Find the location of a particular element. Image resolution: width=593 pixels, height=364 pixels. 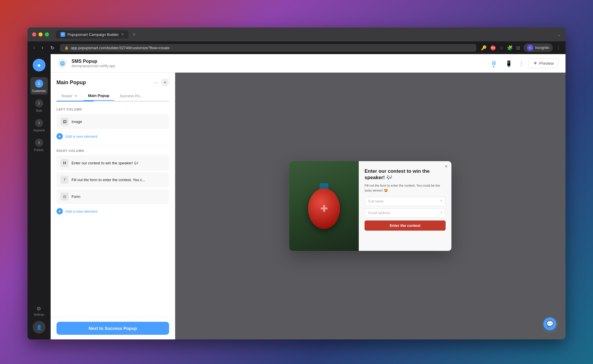

close-button is located at coordinates (34, 34).